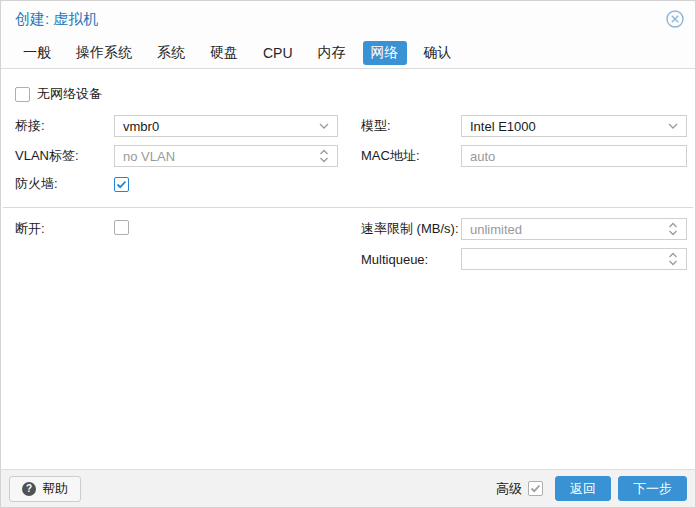 Image resolution: width=696 pixels, height=508 pixels. I want to click on tab-cpu: CPU, so click(278, 53).